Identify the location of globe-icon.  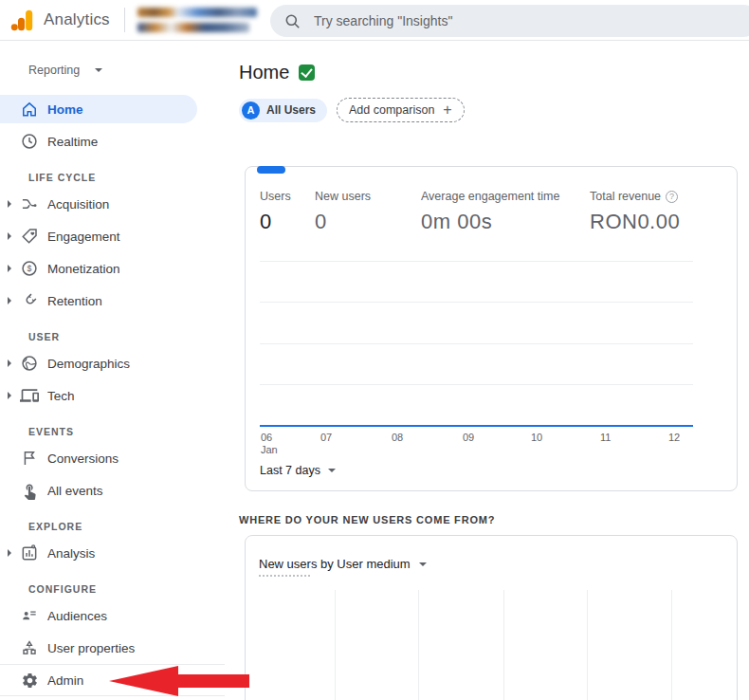
(29, 363).